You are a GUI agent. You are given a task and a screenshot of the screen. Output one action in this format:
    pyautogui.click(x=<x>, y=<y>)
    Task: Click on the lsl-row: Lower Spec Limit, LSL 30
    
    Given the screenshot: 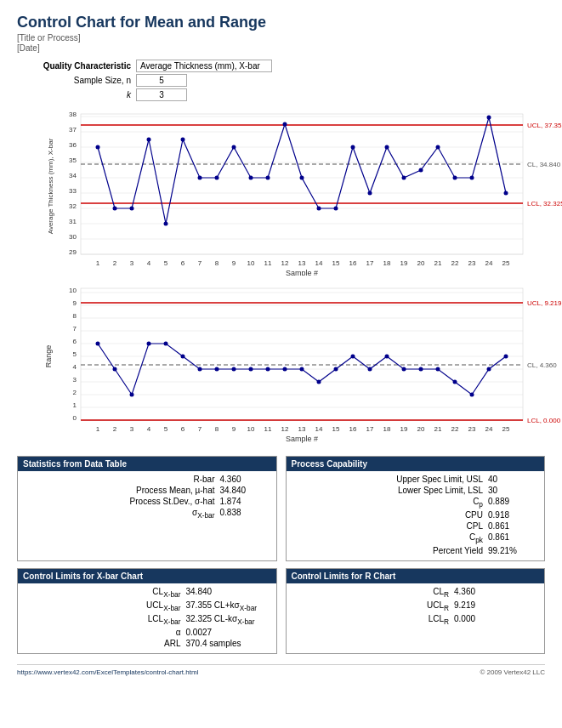 What is the action you would take?
    pyautogui.click(x=416, y=490)
    